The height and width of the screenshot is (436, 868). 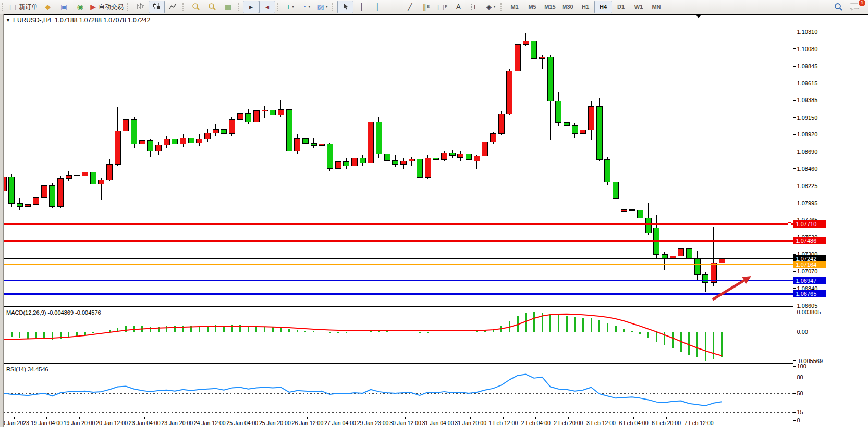 I want to click on price-badge-label: 1.07486, so click(x=806, y=241).